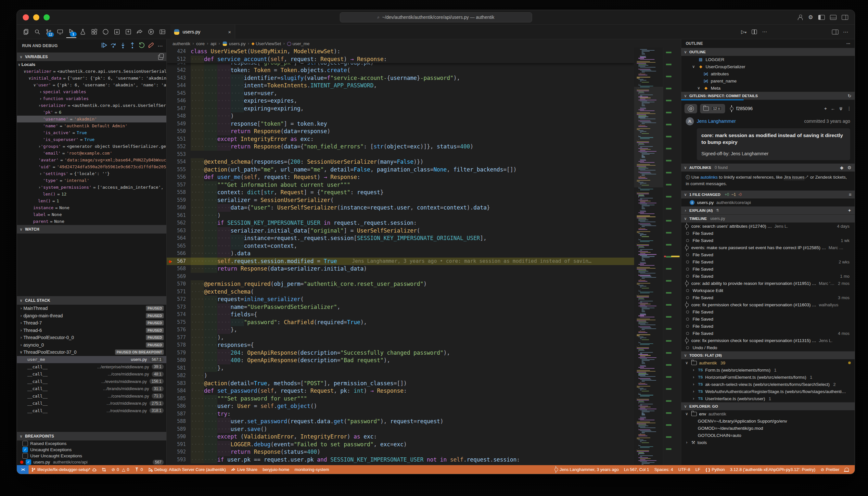  Describe the element at coordinates (92, 360) in the screenshot. I see `stack-frame-row: user_meusers.py567:1` at that location.